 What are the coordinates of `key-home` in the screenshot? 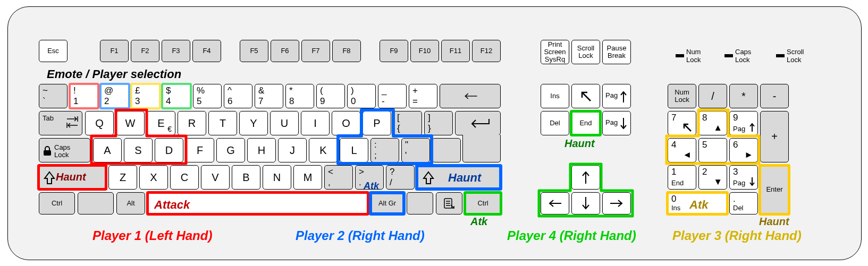 It's located at (586, 96).